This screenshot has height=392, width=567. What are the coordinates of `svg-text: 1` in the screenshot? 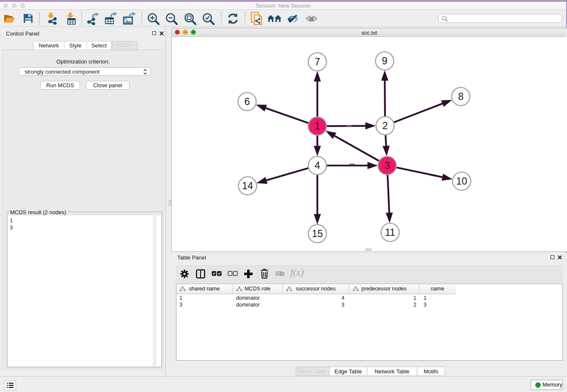 It's located at (317, 126).